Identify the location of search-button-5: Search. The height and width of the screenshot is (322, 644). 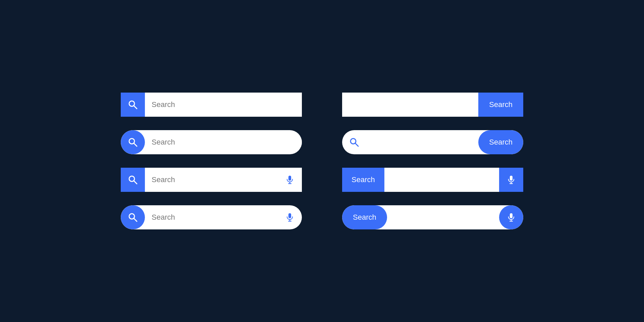
(501, 105).